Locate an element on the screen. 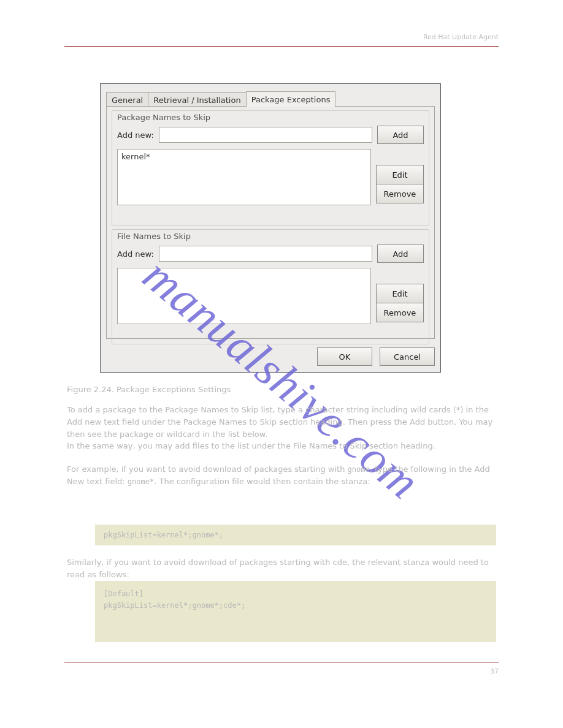 This screenshot has height=728, width=563. file-skip-list is located at coordinates (244, 296).